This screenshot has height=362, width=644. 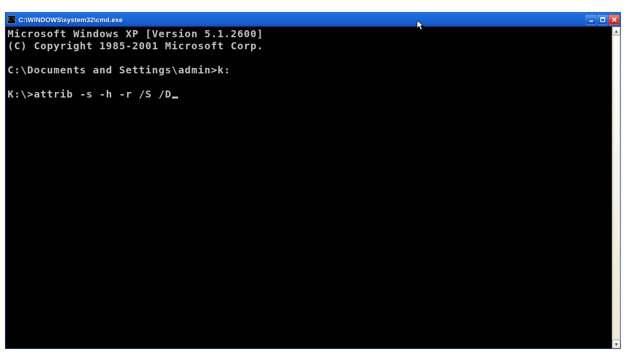 What do you see at coordinates (313, 20) in the screenshot?
I see `titlebar: C:\ C:\WINDOWS\system32\cmd.exe` at bounding box center [313, 20].